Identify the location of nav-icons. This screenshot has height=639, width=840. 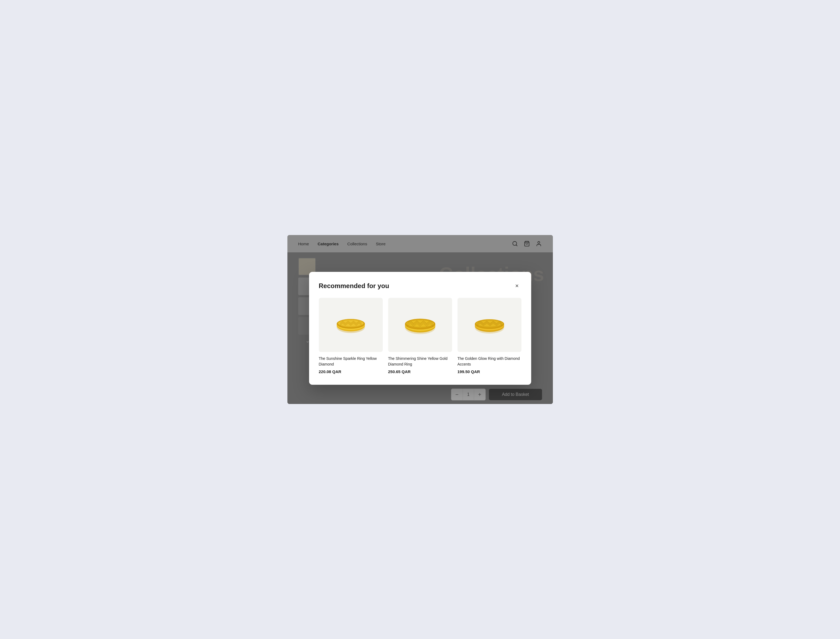
(527, 243).